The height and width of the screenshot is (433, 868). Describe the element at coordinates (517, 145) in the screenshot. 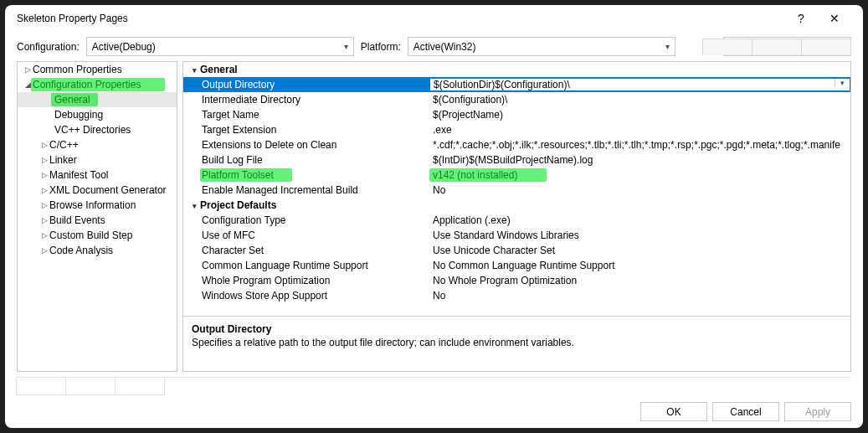

I see `prop-extensions-delete: Extensions to Delete on Clean*.cdf;*.cac…` at that location.